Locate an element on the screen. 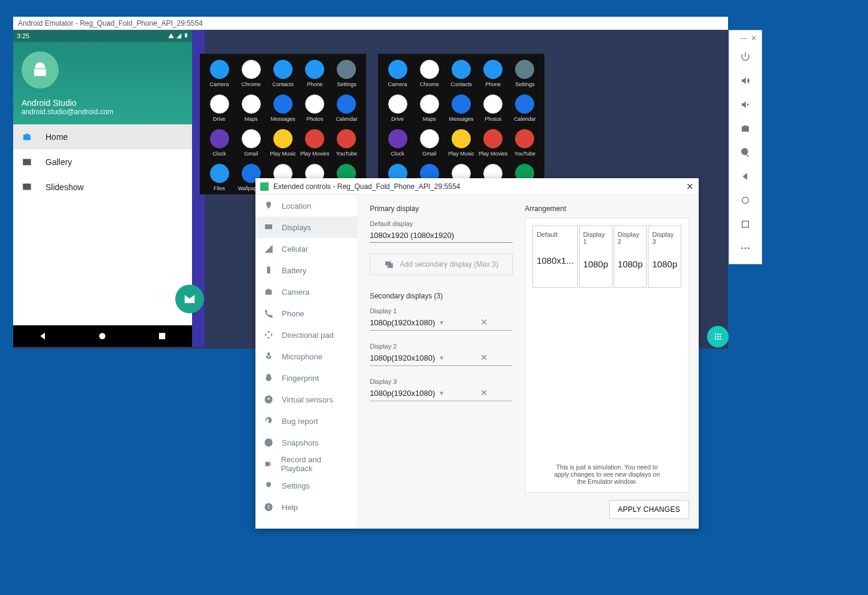 The height and width of the screenshot is (595, 868). overview-button is located at coordinates (745, 224).